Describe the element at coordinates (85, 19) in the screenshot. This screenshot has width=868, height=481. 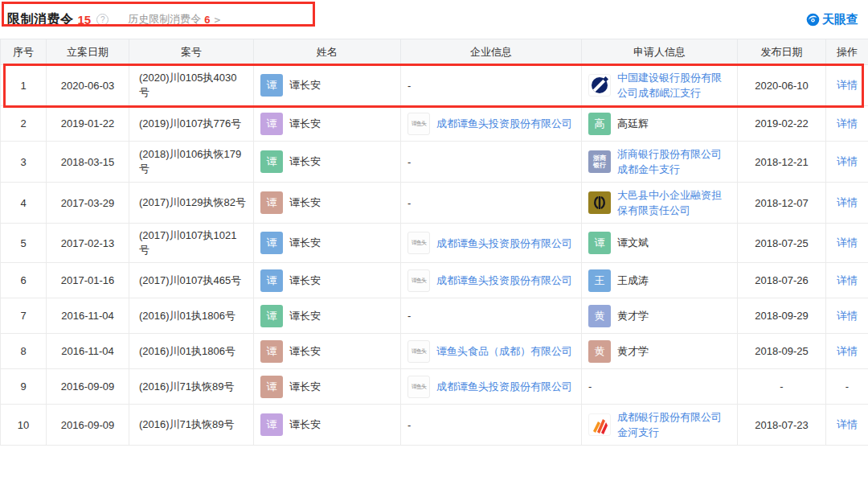
I see `restriction-count: 15` at that location.